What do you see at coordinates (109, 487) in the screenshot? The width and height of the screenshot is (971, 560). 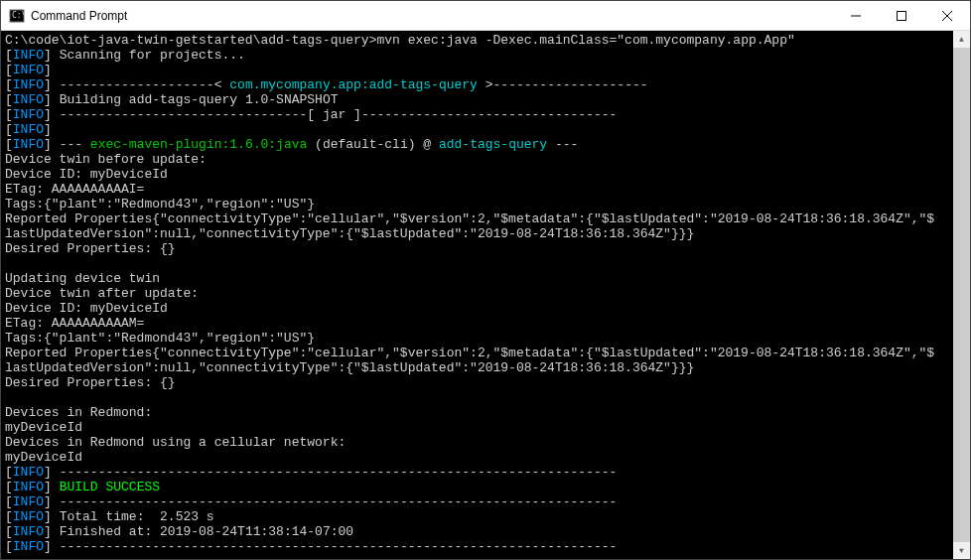 I see `build-success: BUILD SUCCESS` at bounding box center [109, 487].